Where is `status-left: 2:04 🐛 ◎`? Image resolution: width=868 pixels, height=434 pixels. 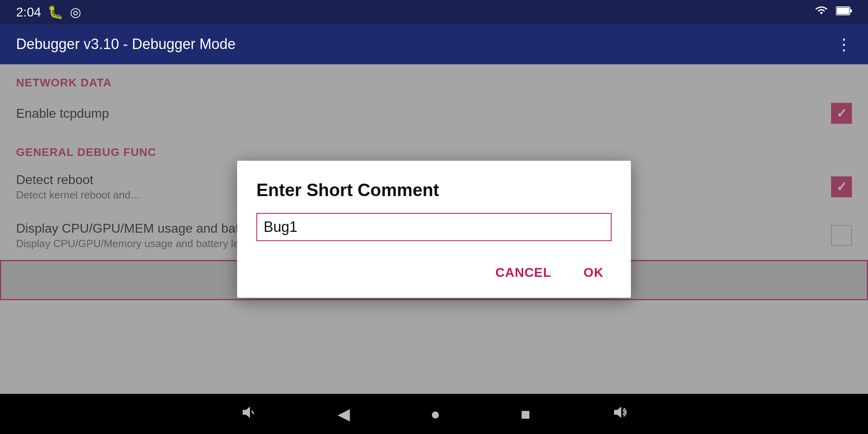
status-left: 2:04 🐛 ◎ is located at coordinates (49, 12).